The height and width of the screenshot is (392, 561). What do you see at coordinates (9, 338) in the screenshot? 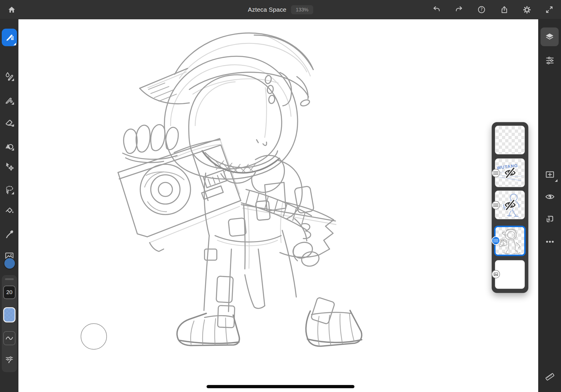
I see `smoothing-icon` at bounding box center [9, 338].